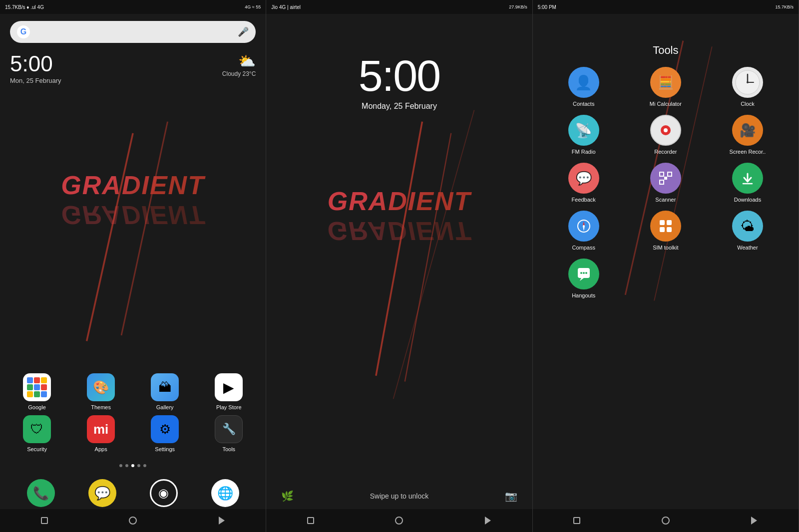 This screenshot has width=799, height=532. Describe the element at coordinates (584, 135) in the screenshot. I see `tool-fmradio: 📡 FM Radio` at that location.